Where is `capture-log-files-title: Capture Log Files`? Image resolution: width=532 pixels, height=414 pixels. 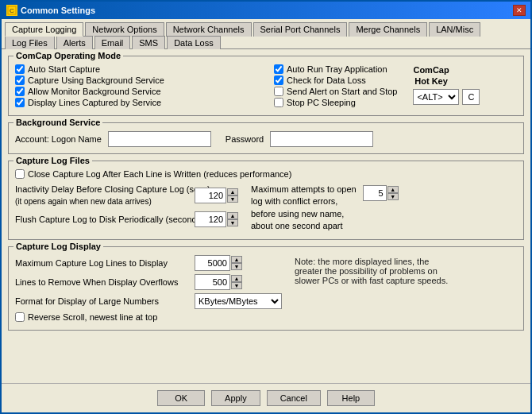
capture-log-files-title: Capture Log Files is located at coordinates (52, 161).